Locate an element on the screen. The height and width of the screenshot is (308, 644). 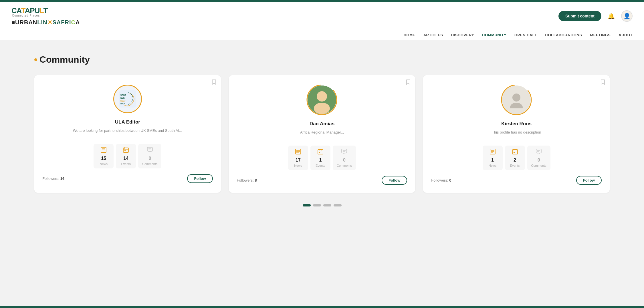
dan-followers-count: 8 is located at coordinates (256, 180).